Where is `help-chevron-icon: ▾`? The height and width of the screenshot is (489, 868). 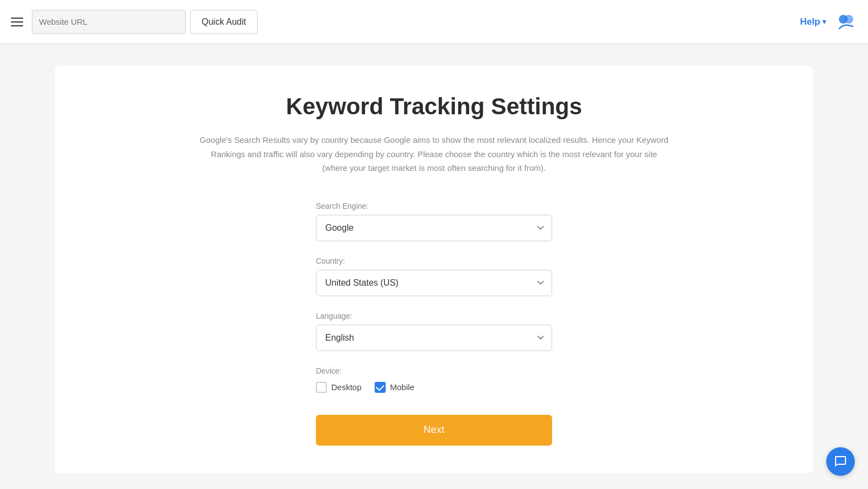 help-chevron-icon: ▾ is located at coordinates (824, 22).